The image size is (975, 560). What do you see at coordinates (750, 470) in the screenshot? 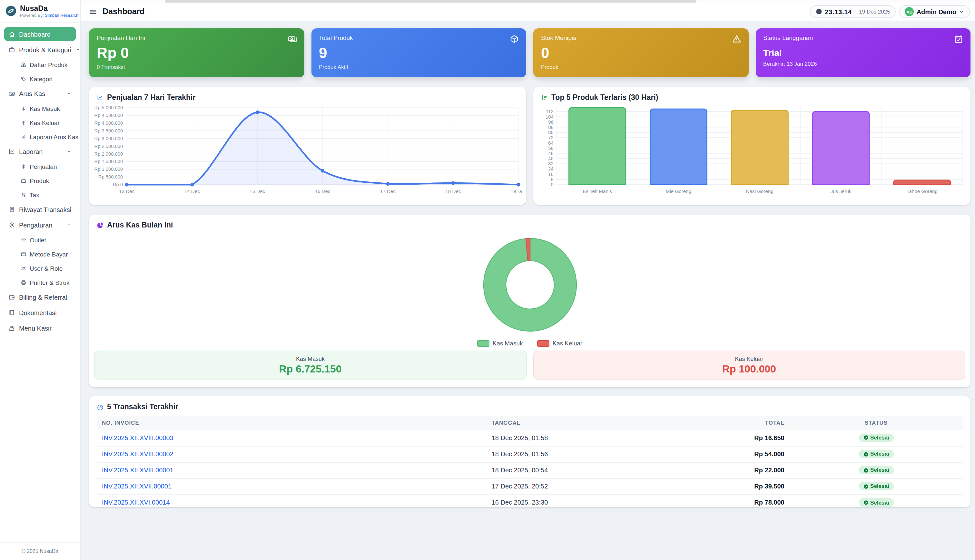
I see `transaction-total: Rp 22.000` at bounding box center [750, 470].